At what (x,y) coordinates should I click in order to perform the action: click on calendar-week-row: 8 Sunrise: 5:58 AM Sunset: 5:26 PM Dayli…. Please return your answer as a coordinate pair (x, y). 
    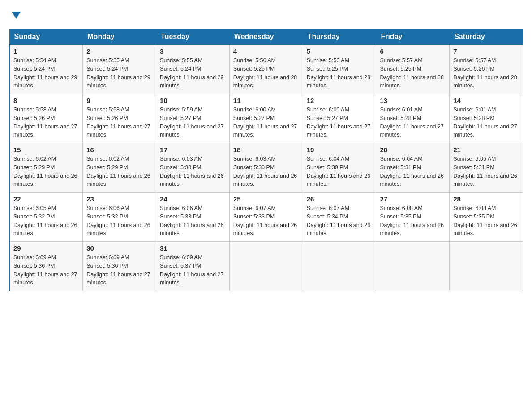
    Looking at the image, I should click on (266, 119).